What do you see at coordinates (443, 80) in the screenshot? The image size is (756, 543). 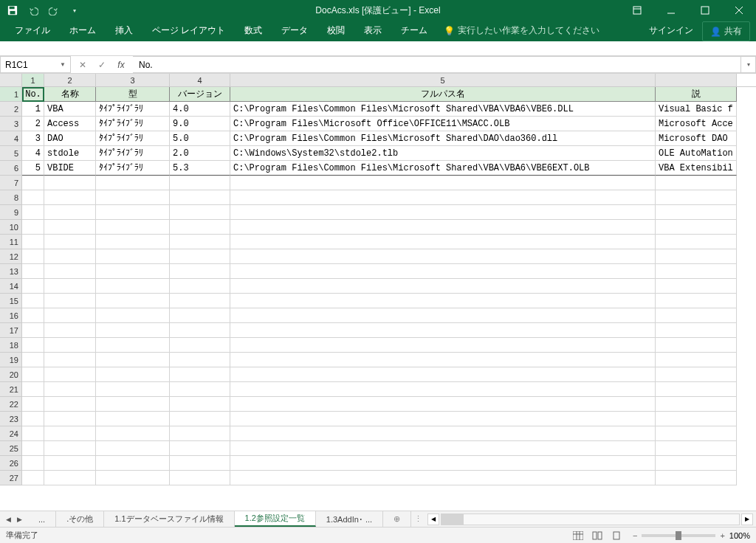 I see `column-header: 5` at bounding box center [443, 80].